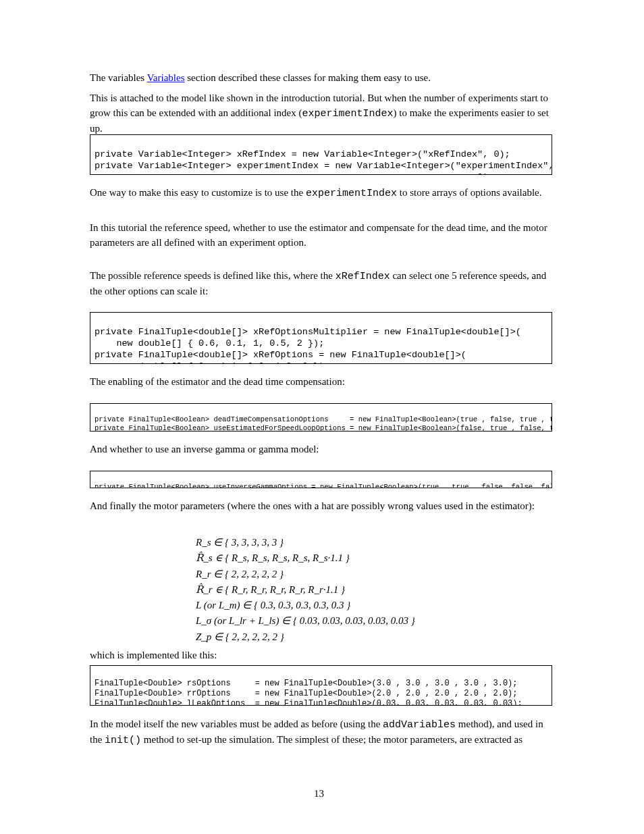 This screenshot has height=834, width=644. What do you see at coordinates (321, 685) in the screenshot?
I see `code-block-param-options: FinalTuple<Double> rsOptions = new Final…` at bounding box center [321, 685].